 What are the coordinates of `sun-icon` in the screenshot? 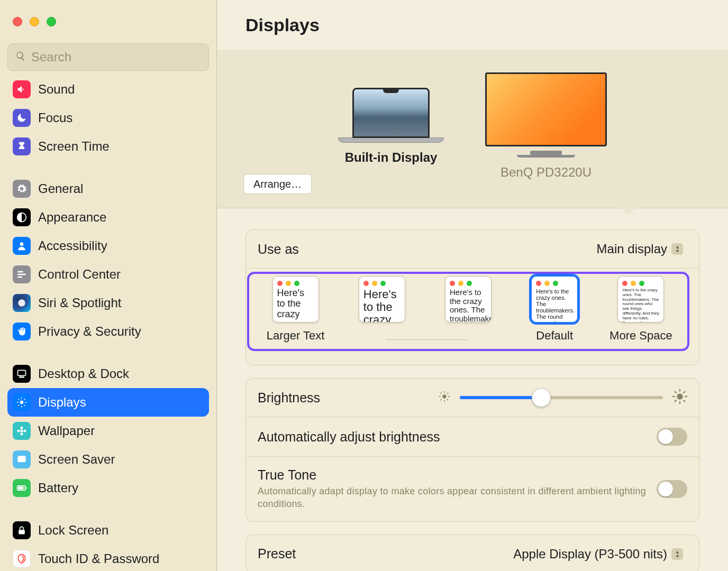 It's located at (22, 402).